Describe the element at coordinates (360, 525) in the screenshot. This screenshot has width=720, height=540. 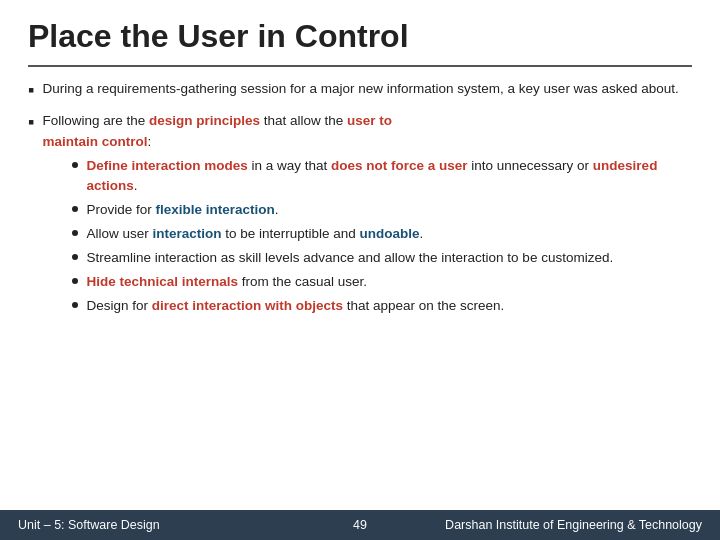
I see `footer: Unit – 5: Software Design 49 Darshan Ins…` at that location.